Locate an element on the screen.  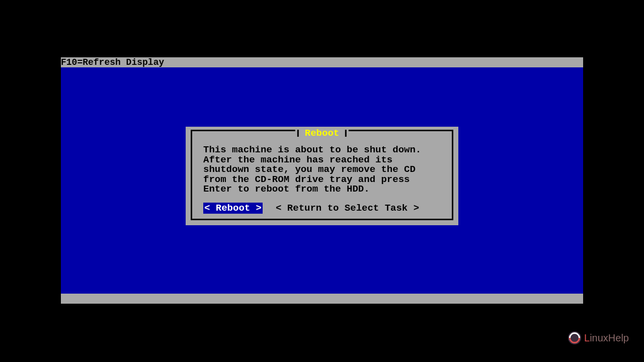
dialog-title: Reboot is located at coordinates (322, 133).